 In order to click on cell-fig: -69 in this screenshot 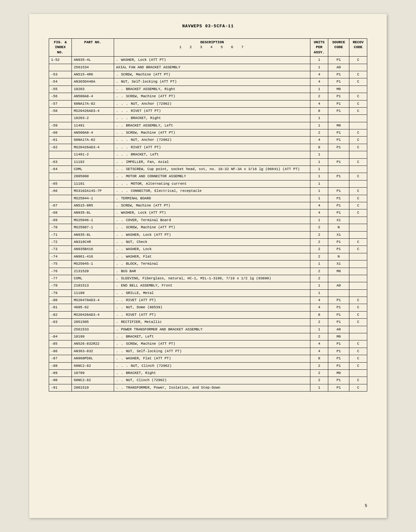, I will do `click(60, 220)`.